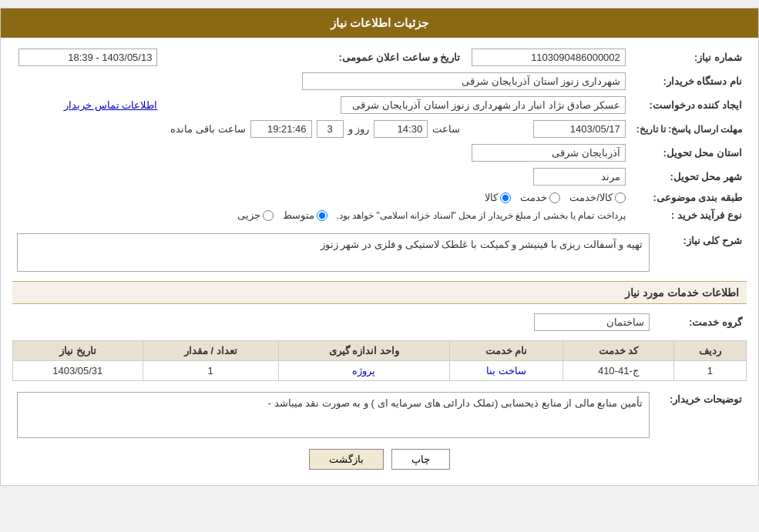  I want to click on tarikh-value: 1403/05/13 - 18:39, so click(88, 57).